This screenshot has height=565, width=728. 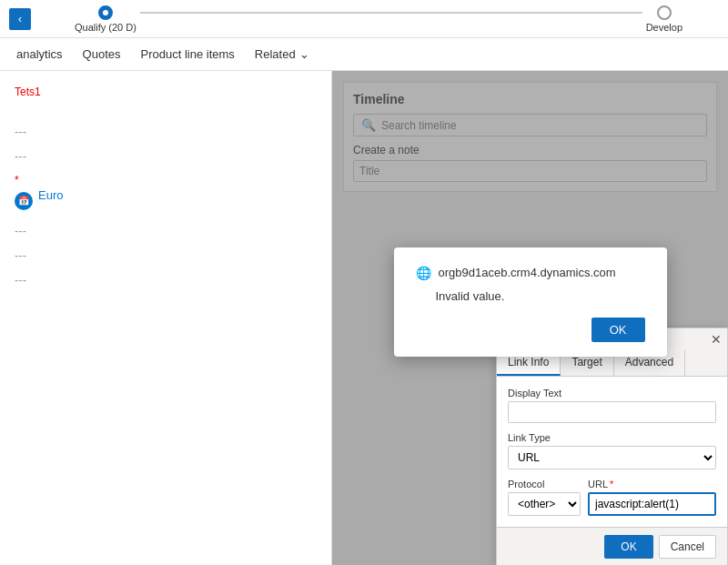 What do you see at coordinates (528, 273) in the screenshot?
I see `alert-domain: orgb9d1aceb.crm4.dynamics.com` at bounding box center [528, 273].